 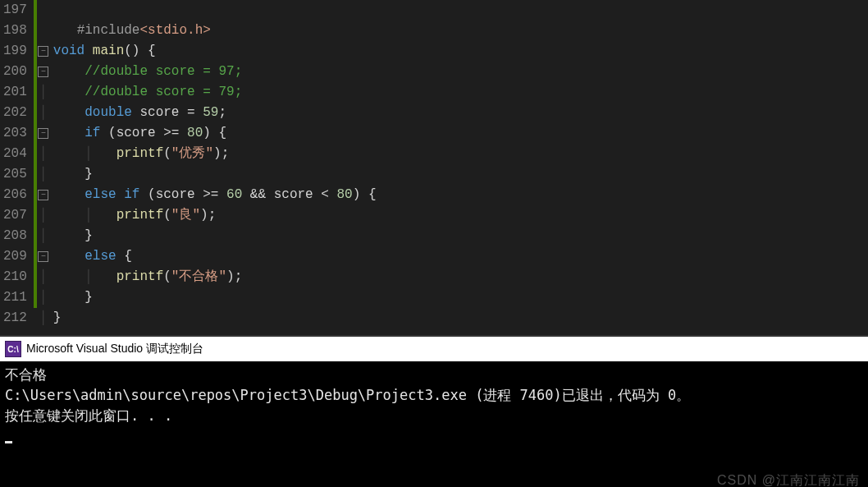 I want to click on line-number: 206, so click(x=15, y=195).